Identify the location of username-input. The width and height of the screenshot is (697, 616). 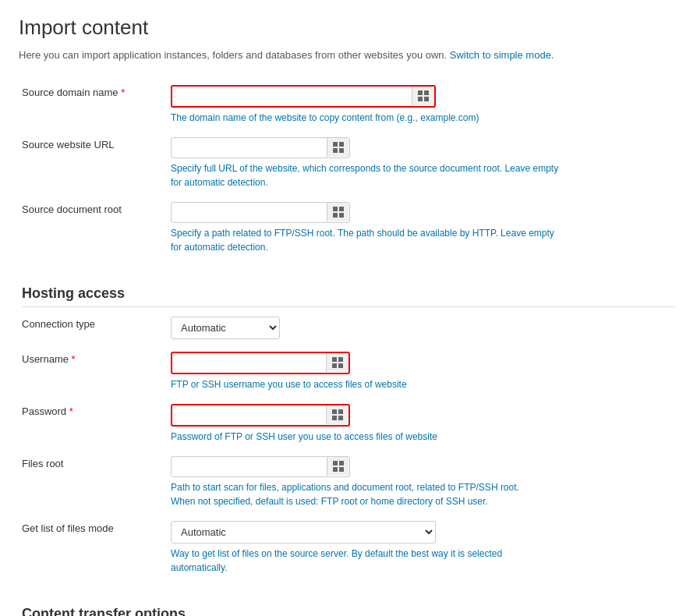
(249, 363).